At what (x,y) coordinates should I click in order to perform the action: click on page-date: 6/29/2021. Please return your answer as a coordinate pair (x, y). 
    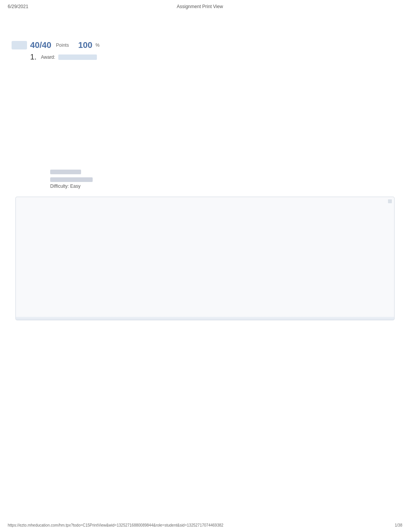
    Looking at the image, I should click on (18, 7).